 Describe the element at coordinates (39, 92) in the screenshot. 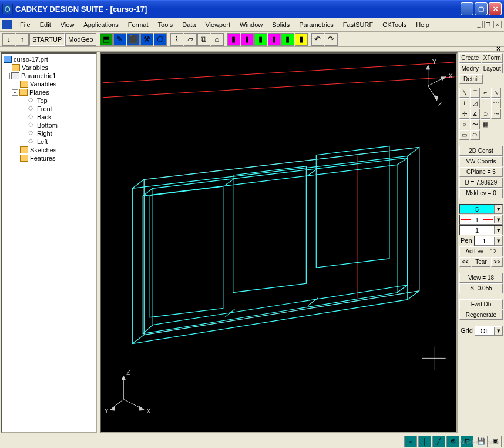

I see `tree-planes: Planes` at that location.